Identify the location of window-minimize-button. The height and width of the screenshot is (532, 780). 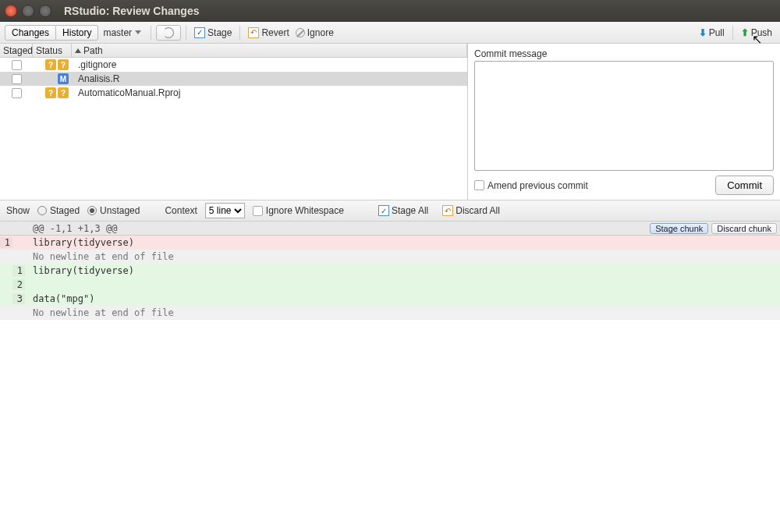
(28, 11).